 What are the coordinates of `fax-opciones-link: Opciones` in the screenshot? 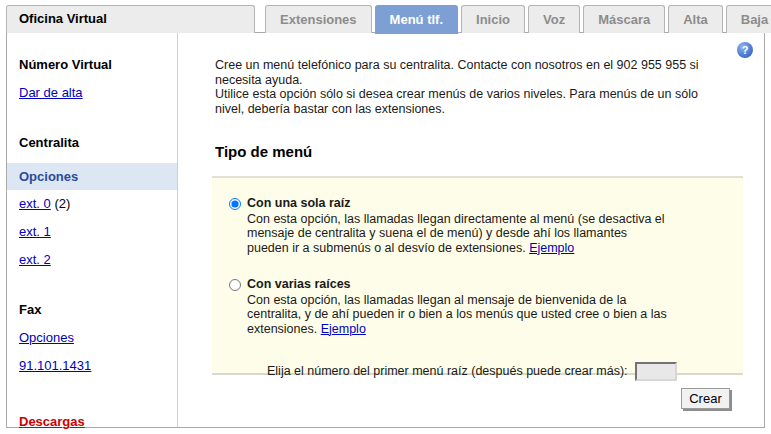 It's located at (46, 338).